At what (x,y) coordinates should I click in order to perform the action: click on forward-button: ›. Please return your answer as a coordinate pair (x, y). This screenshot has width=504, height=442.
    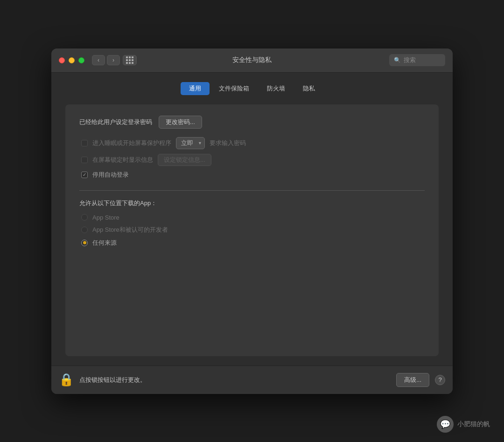
    Looking at the image, I should click on (113, 60).